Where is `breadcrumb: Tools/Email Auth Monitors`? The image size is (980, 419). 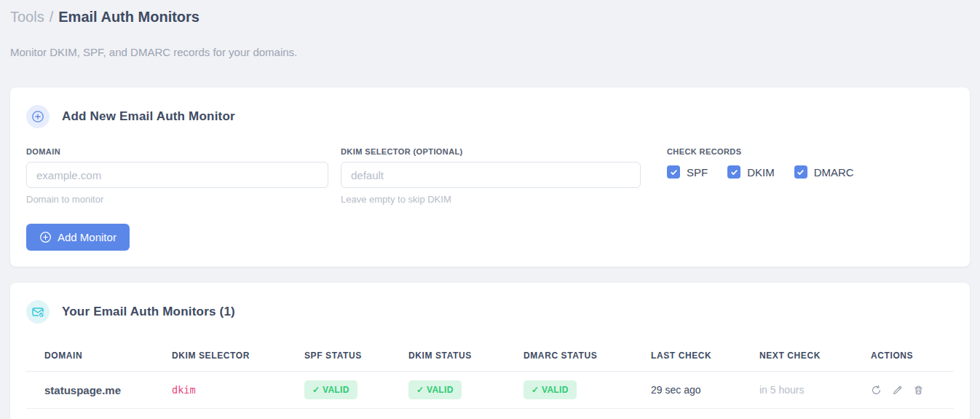 breadcrumb: Tools/Email Auth Monitors is located at coordinates (490, 17).